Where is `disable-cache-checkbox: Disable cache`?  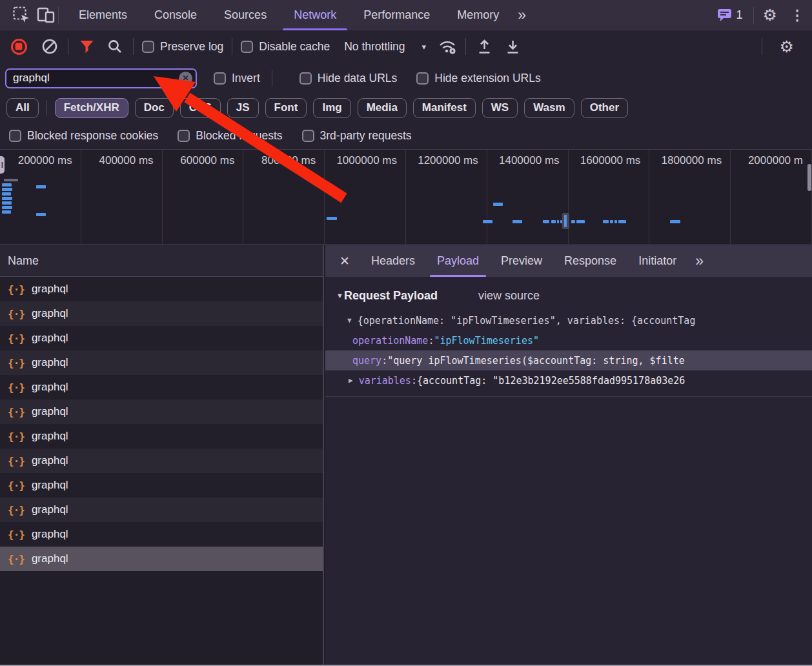 disable-cache-checkbox: Disable cache is located at coordinates (285, 46).